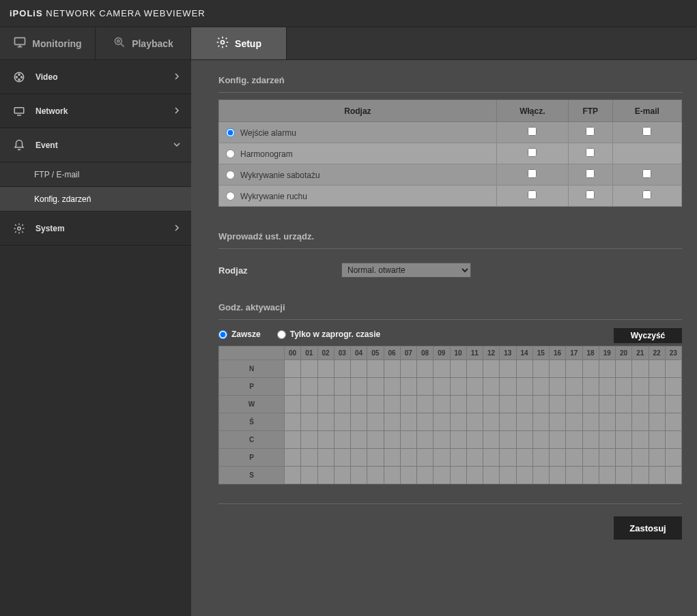  I want to click on sidebar-item-event: Event, so click(96, 145).